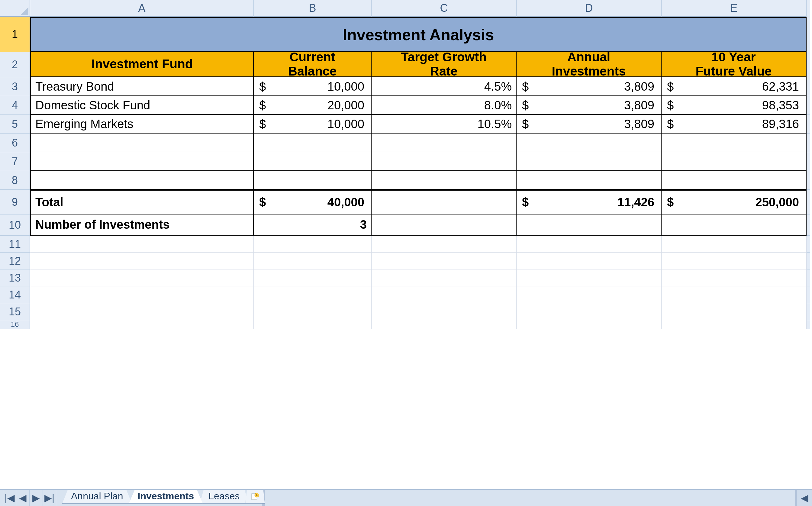 Image resolution: width=812 pixels, height=506 pixels. Describe the element at coordinates (734, 105) in the screenshot. I see `cell-E4: $98,353` at that location.